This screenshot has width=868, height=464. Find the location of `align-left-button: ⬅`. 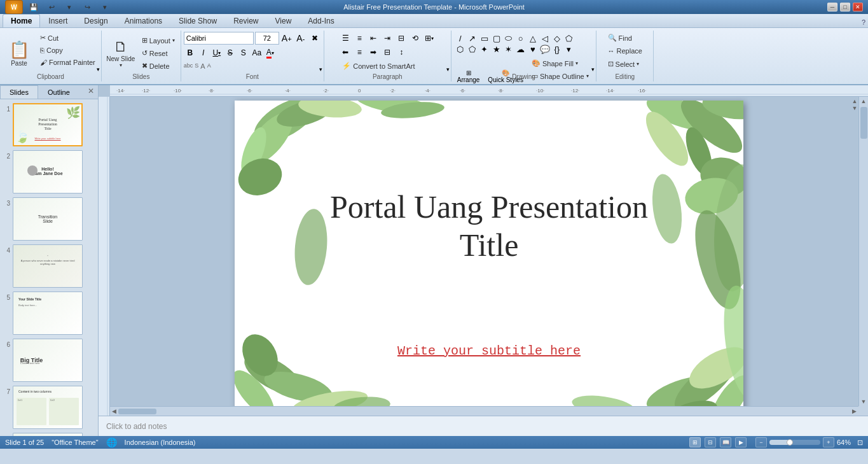

align-left-button: ⬅ is located at coordinates (345, 52).